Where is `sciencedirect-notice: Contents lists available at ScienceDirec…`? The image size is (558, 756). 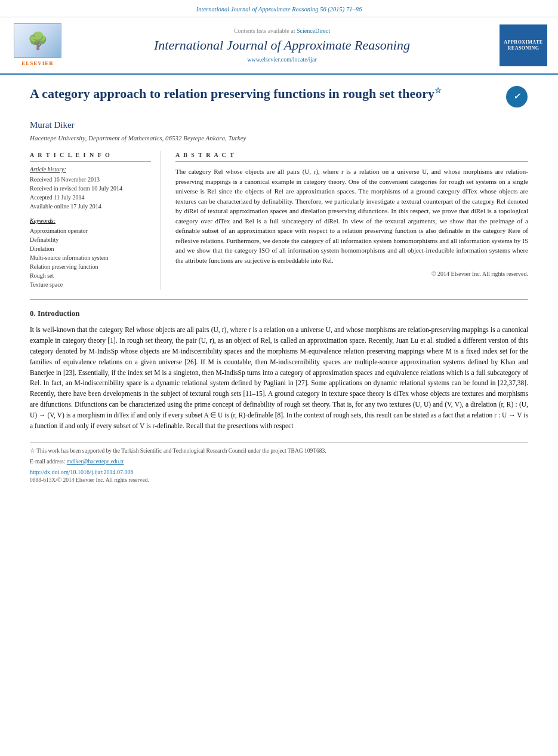 sciencedirect-notice: Contents lists available at ScienceDirec… is located at coordinates (282, 31).